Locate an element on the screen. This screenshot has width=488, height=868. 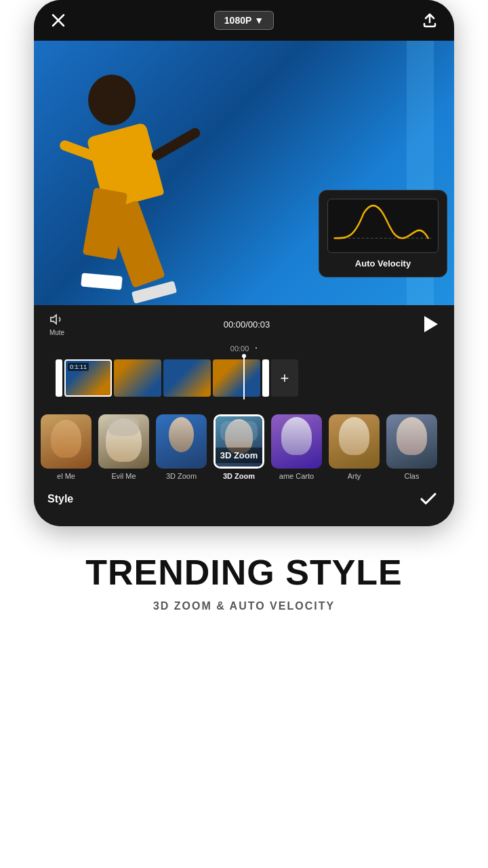
style-item-arty: Arty is located at coordinates (354, 448).